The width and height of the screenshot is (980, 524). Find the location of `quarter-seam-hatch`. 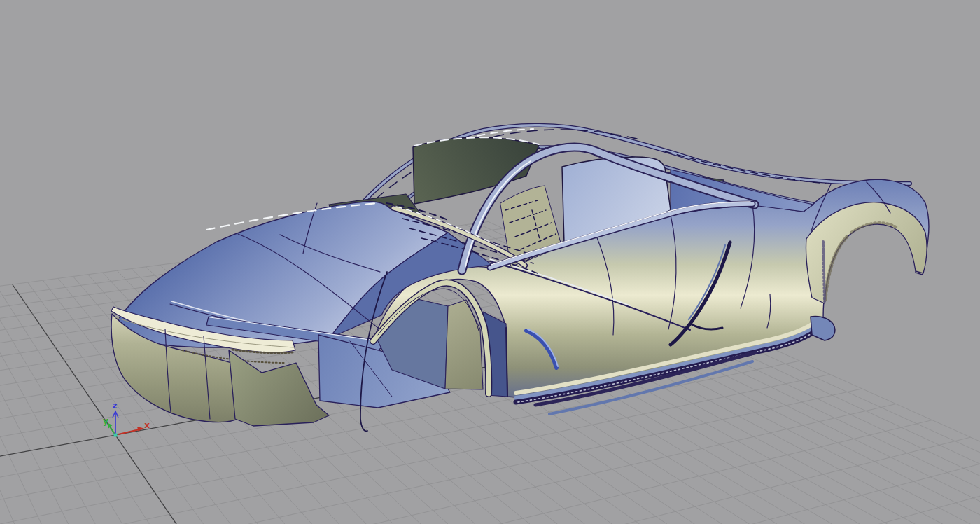

quarter-seam-hatch is located at coordinates (824, 272).